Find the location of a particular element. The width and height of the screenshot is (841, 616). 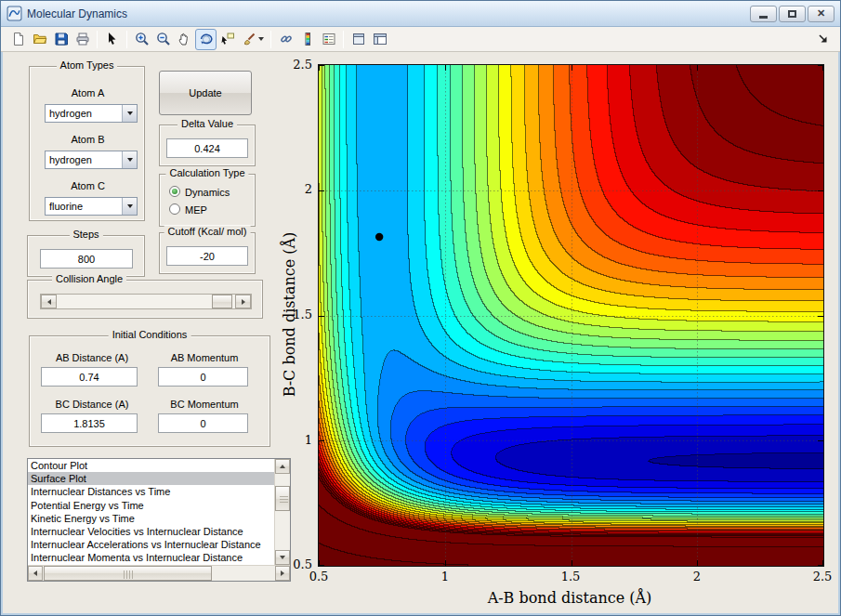

bc-momentum-input is located at coordinates (203, 424).